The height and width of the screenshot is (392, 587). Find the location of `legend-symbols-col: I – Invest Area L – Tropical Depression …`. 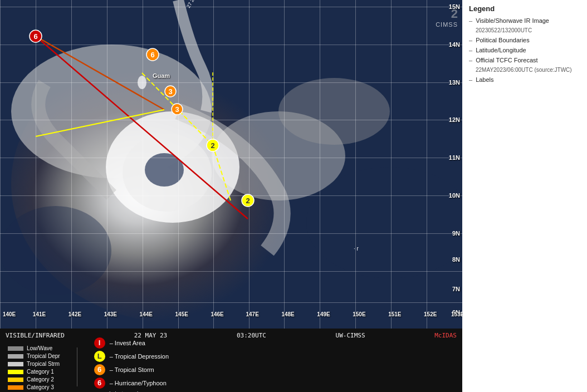

legend-symbols-col: I – Invest Area L – Tropical Depression … is located at coordinates (131, 367).